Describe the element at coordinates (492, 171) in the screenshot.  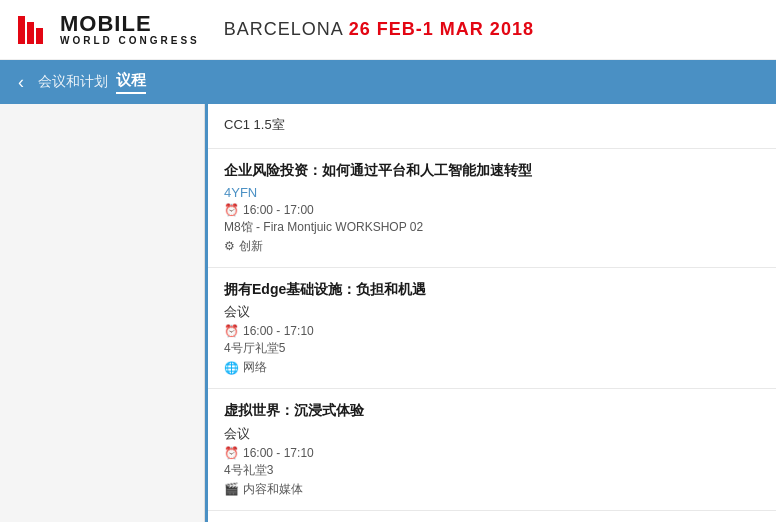
I see `event-title: 企业风险投资：如何通过平台和人工智能加速转型` at that location.